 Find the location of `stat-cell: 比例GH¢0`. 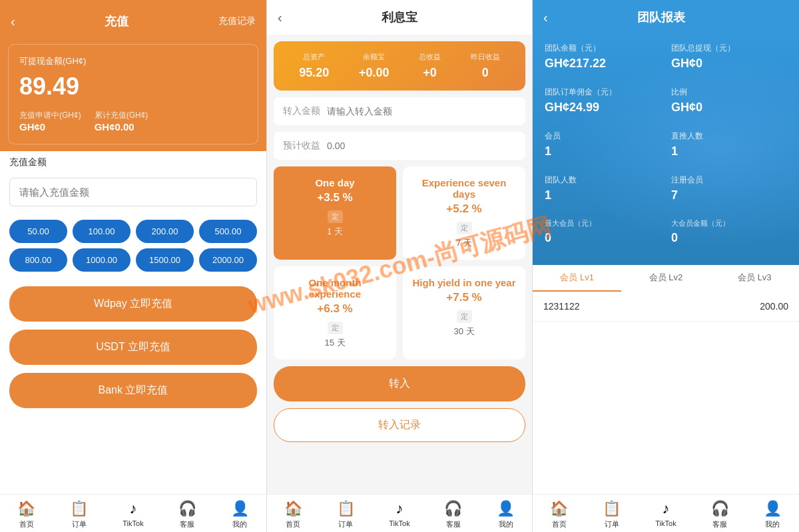

stat-cell: 比例GH¢0 is located at coordinates (729, 101).